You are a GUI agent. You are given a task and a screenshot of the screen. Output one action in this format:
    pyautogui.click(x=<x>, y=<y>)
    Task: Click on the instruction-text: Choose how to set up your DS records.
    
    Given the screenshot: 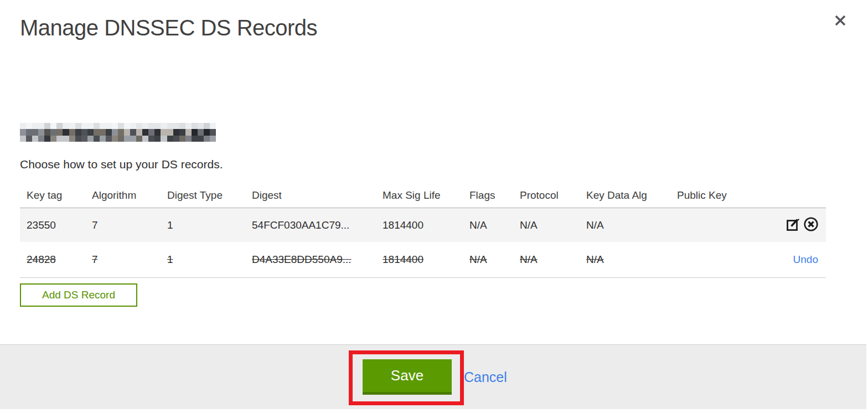 What is the action you would take?
    pyautogui.click(x=122, y=164)
    